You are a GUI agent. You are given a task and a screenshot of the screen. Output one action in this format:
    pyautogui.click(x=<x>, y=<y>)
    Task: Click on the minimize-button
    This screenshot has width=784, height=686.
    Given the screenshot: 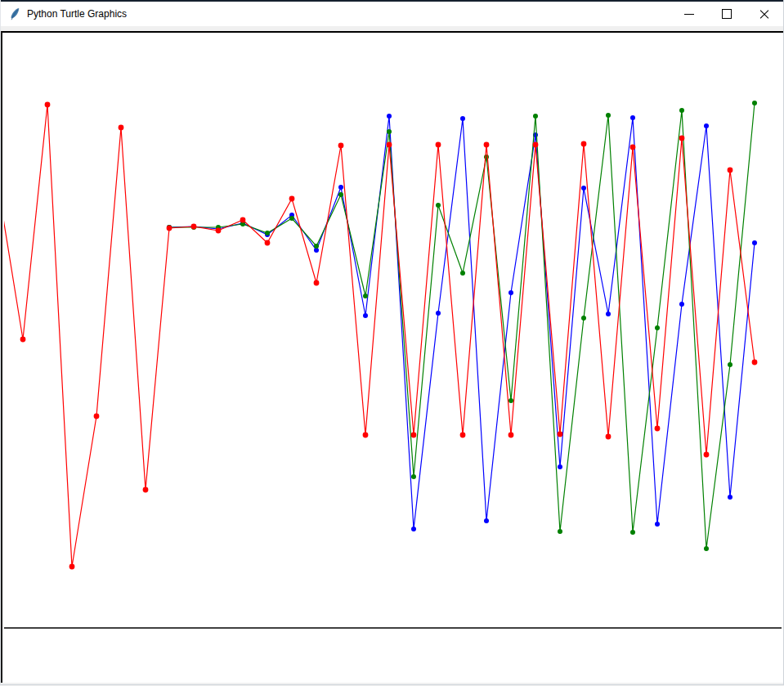 What is the action you would take?
    pyautogui.click(x=689, y=14)
    